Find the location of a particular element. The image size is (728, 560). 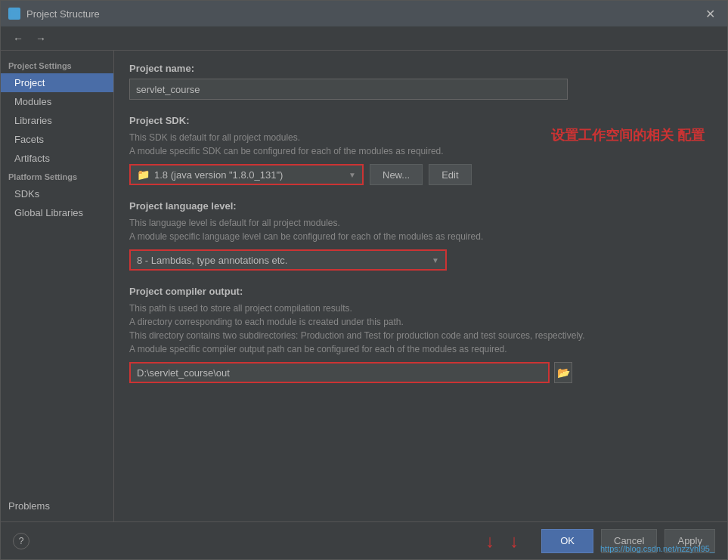

folder-icon: 📁 is located at coordinates (144, 175).